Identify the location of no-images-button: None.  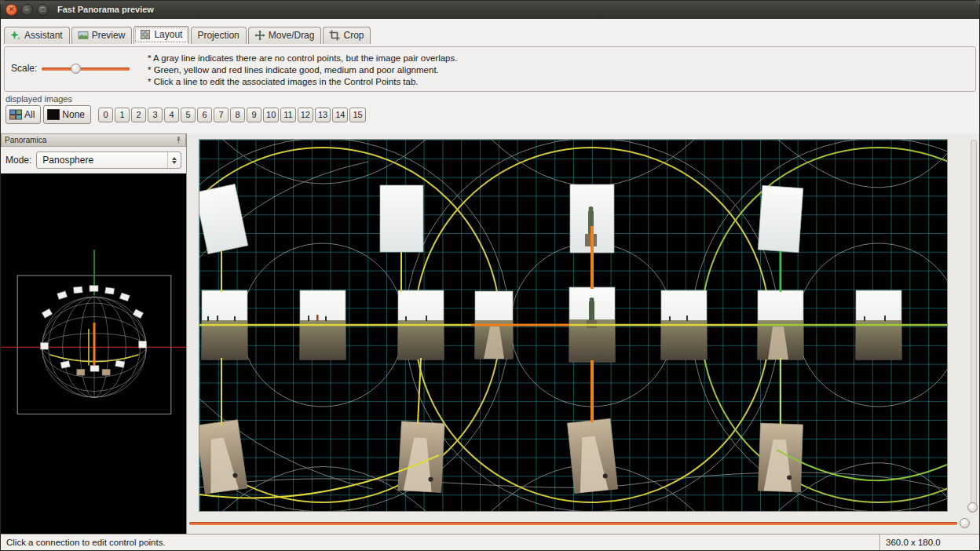
(68, 115).